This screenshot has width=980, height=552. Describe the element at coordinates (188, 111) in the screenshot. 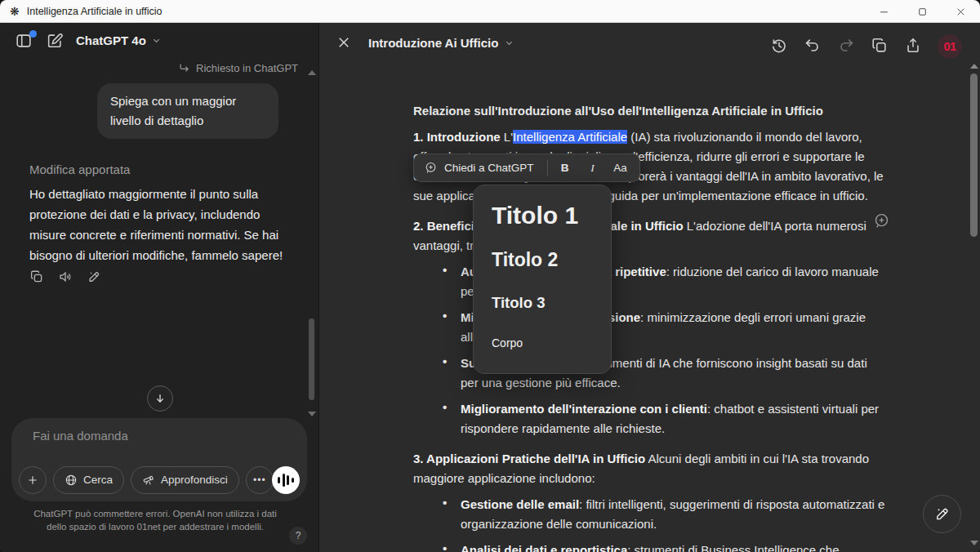

I see `user-message-bubble: Spiega con un maggior livello di dettagl…` at that location.